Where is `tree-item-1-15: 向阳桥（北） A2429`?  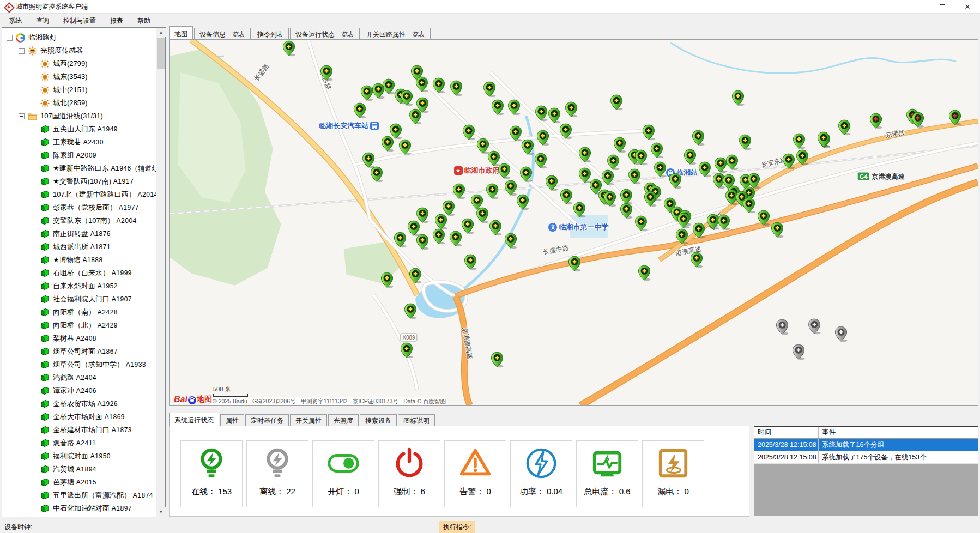
tree-item-1-15: 向阳桥（北） A2429 is located at coordinates (79, 325).